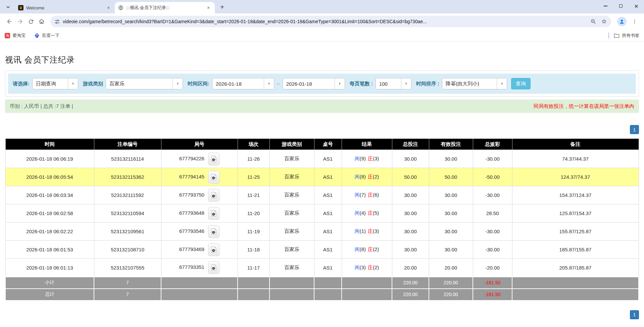  Describe the element at coordinates (475, 84) in the screenshot. I see `sort-order-select: 降幂(由大到小)▼` at that location.